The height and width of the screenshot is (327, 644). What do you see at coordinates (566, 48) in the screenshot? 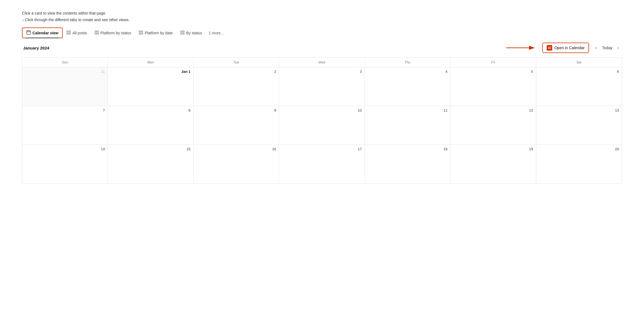
I see `open-in-calendar-button: 22 Open in Calendar` at bounding box center [566, 48].